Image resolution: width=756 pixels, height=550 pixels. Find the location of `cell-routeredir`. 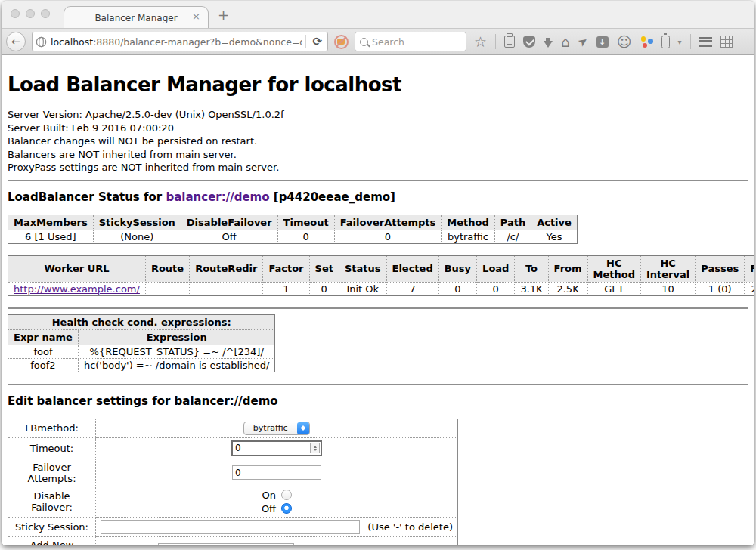

cell-routeredir is located at coordinates (227, 289).